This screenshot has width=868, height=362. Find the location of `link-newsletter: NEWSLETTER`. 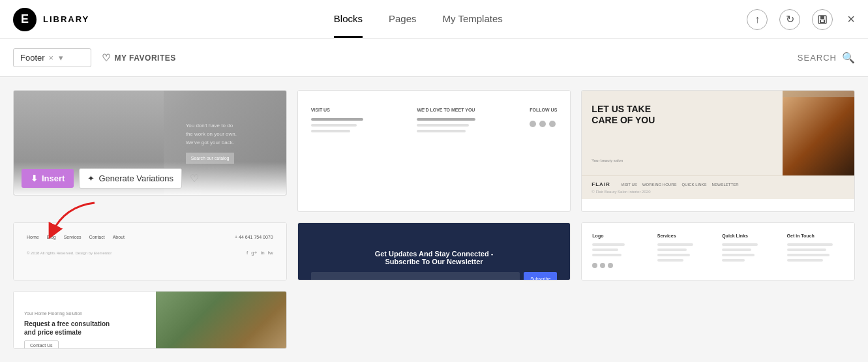

link-newsletter: NEWSLETTER is located at coordinates (725, 185).